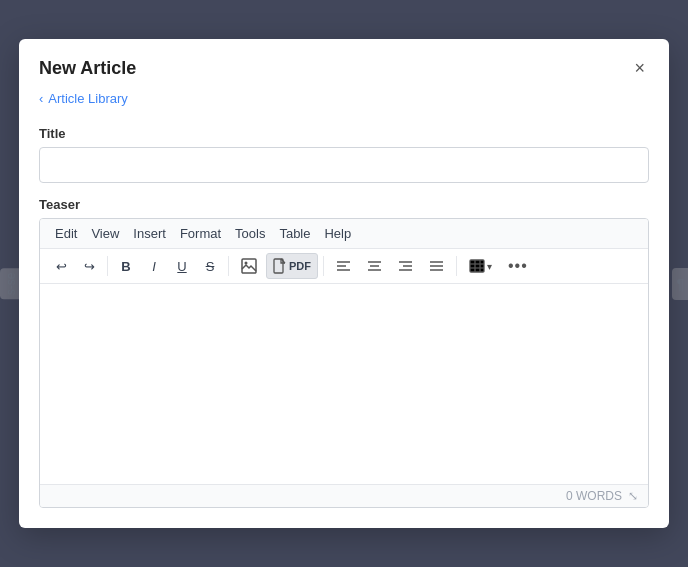 The width and height of the screenshot is (688, 567). What do you see at coordinates (374, 266) in the screenshot?
I see `align-center-icon` at bounding box center [374, 266].